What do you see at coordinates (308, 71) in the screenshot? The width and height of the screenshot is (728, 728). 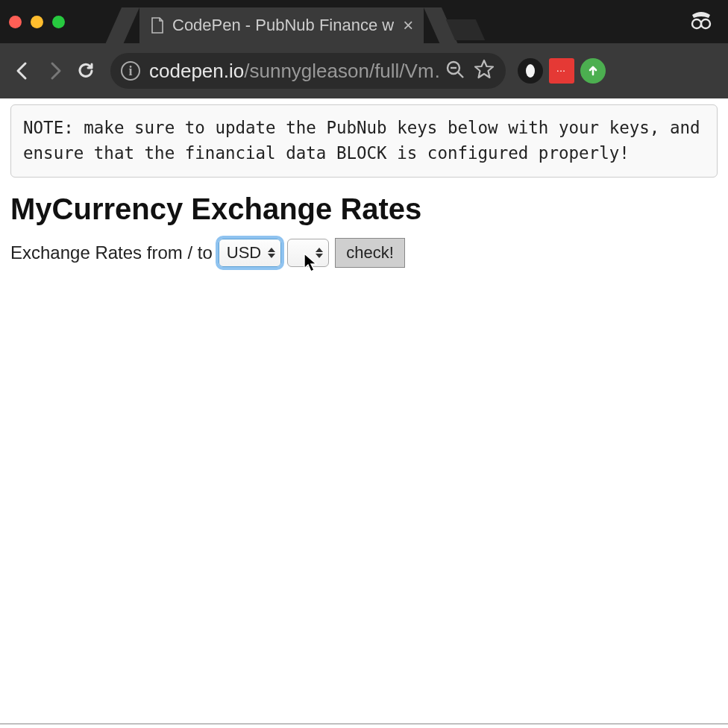 I see `address-bar: i codepen.io/sunnygleason/full/Vm…` at bounding box center [308, 71].